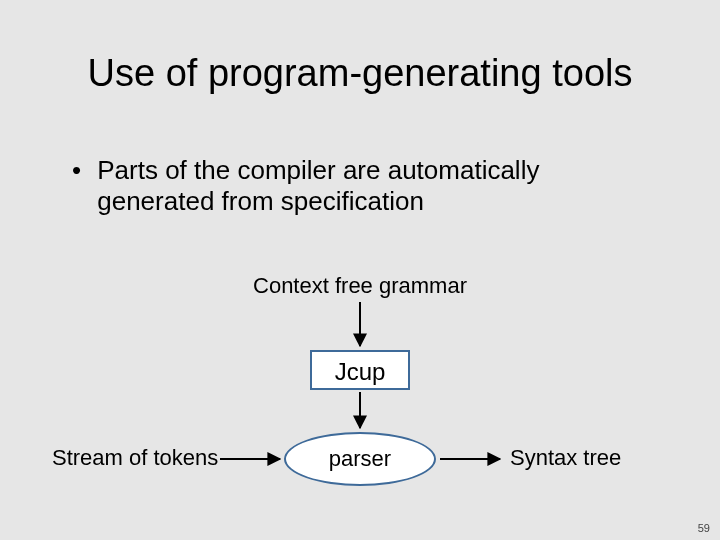 The height and width of the screenshot is (540, 720). Describe the element at coordinates (377, 186) in the screenshot. I see `bullet-text: Parts of the compiler are automatically …` at that location.